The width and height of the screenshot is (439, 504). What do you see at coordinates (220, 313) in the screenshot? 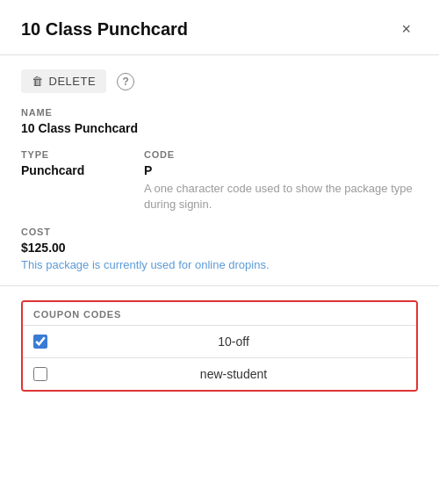
I see `coupon-header: COUPON CODES` at bounding box center [220, 313].